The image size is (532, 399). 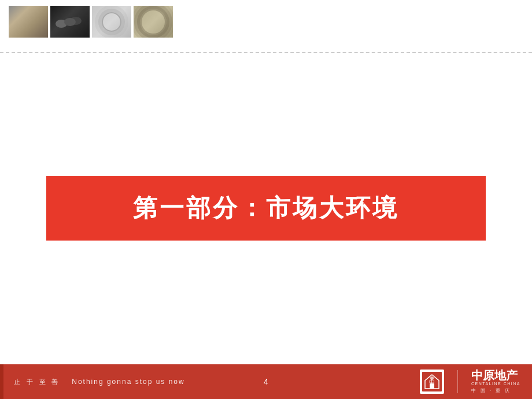 I want to click on logo-cn-title: 中原地产, so click(x=494, y=375).